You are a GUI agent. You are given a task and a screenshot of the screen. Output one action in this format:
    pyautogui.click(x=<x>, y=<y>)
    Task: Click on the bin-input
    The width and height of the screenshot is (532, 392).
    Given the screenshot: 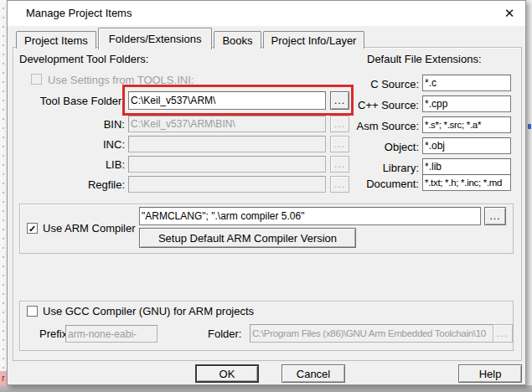 What is the action you would take?
    pyautogui.click(x=227, y=124)
    